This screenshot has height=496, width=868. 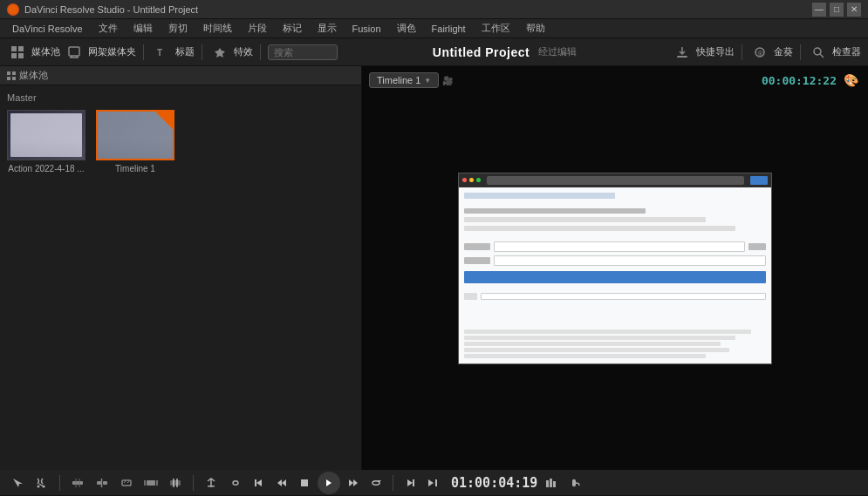 I want to click on text-line4, so click(x=597, y=350).